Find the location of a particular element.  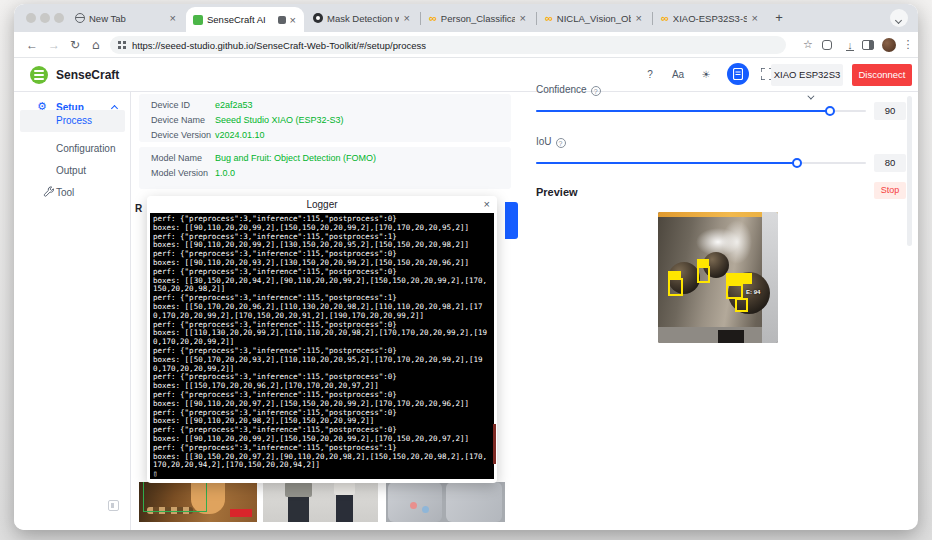

translate-icon: Aa is located at coordinates (678, 75).